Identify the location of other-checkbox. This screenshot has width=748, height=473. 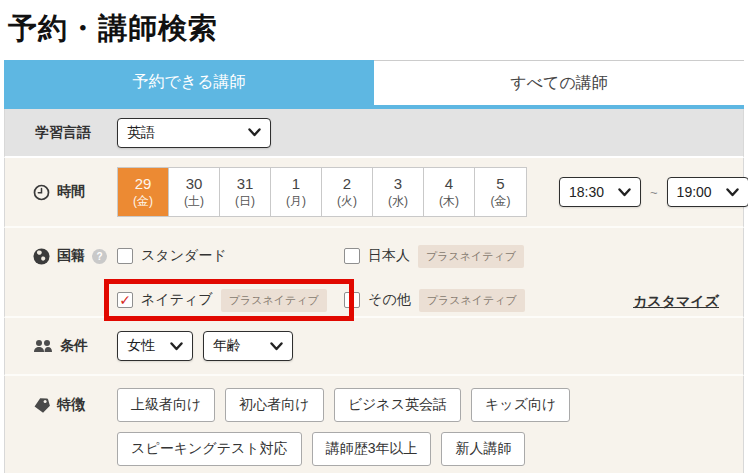
(352, 300).